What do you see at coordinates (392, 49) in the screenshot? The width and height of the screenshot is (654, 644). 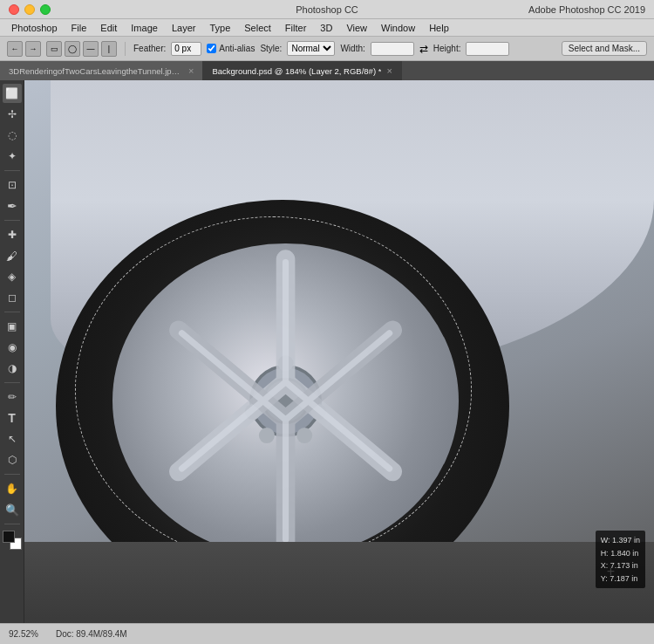 I see `width-input` at bounding box center [392, 49].